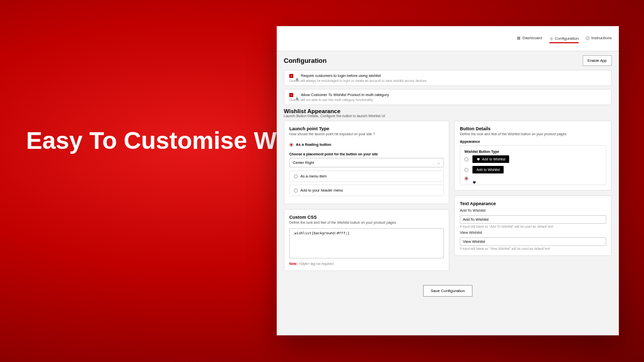  I want to click on bd-type-label: Wishlist Button Type, so click(533, 152).